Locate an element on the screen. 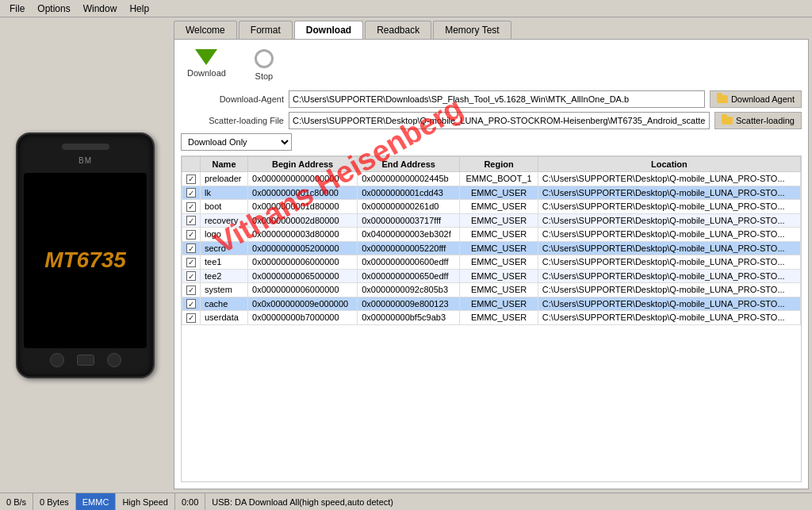  row-begin: 0x0000000005200000 is located at coordinates (303, 248).